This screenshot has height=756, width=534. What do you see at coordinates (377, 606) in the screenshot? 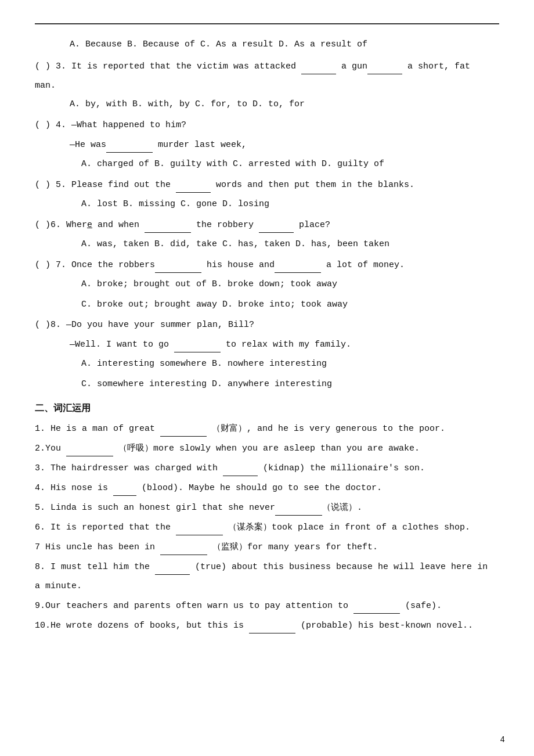
I see `blank-v9` at bounding box center [377, 606].